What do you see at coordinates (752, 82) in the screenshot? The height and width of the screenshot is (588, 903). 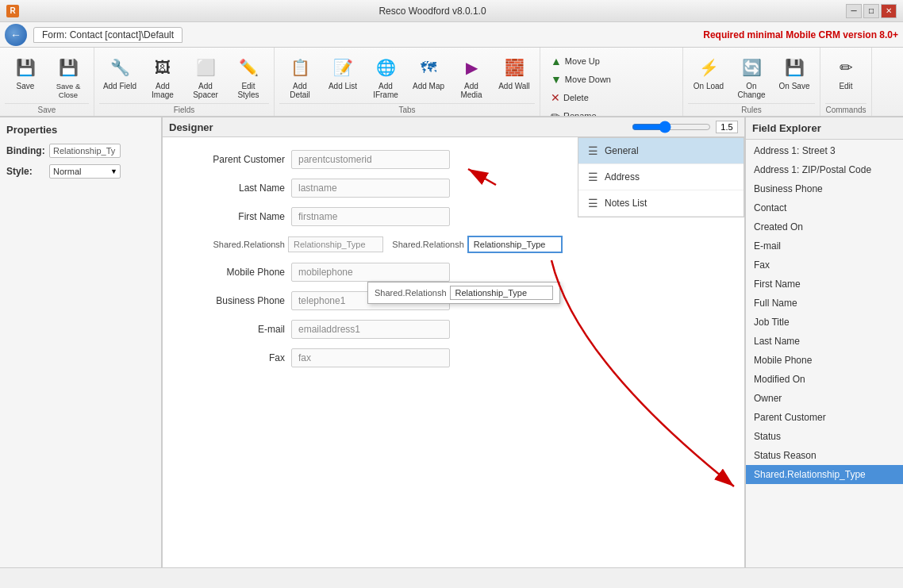 I see `ribbon-group-rules: ⚡ On Load 🔄 On Change 💾 On Save Rules` at bounding box center [752, 82].